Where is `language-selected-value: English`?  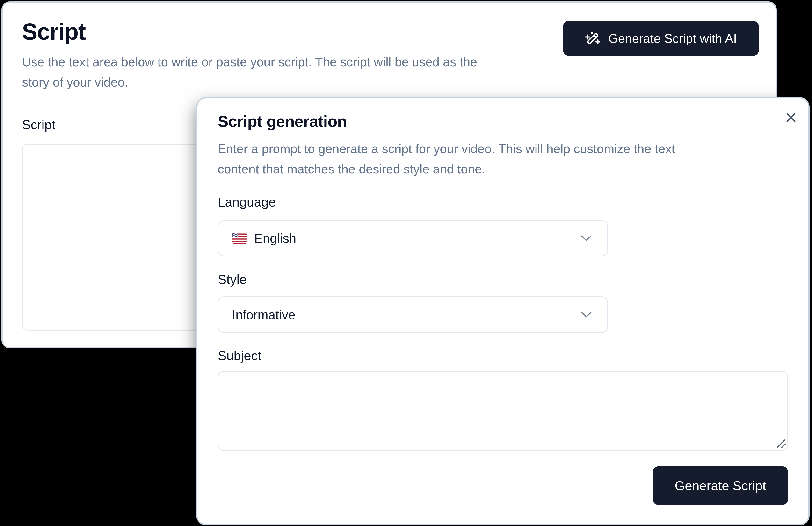
language-selected-value: English is located at coordinates (275, 238).